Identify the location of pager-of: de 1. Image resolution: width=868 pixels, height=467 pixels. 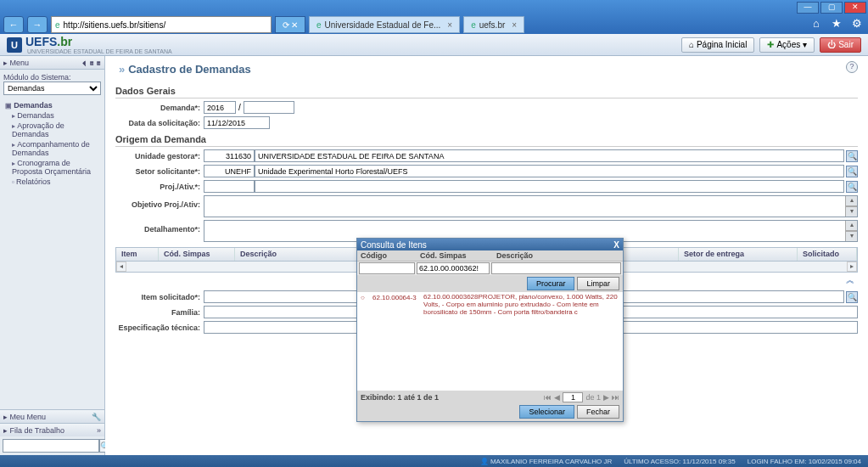
(593, 397).